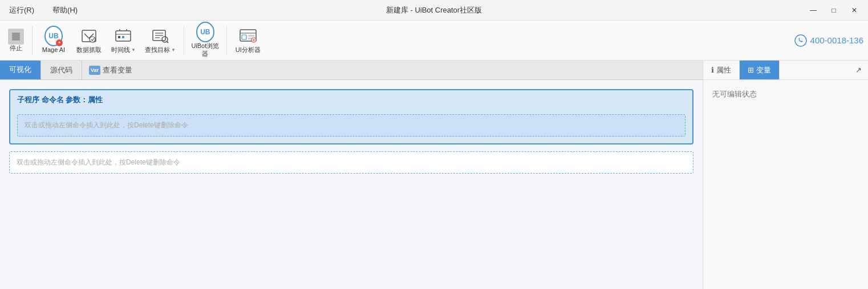 This screenshot has width=868, height=289. I want to click on timeline-dropdown-arrow: ▼, so click(133, 50).